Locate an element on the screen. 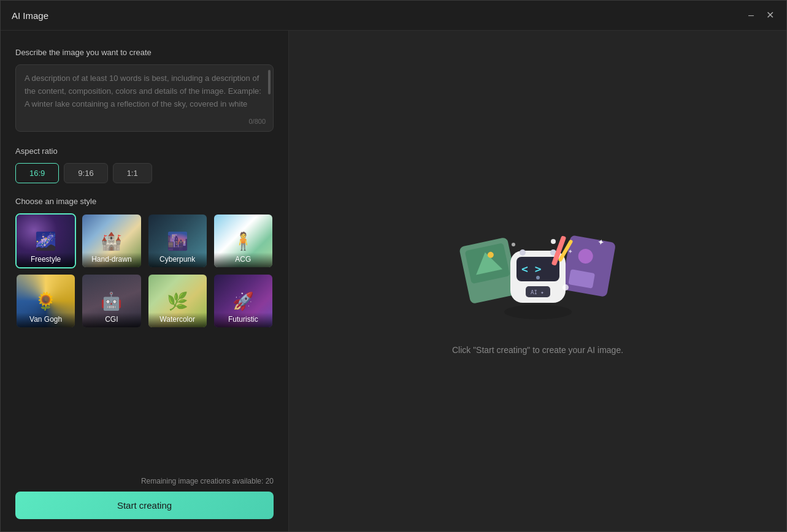  style-label: Choose an image style is located at coordinates (145, 201).